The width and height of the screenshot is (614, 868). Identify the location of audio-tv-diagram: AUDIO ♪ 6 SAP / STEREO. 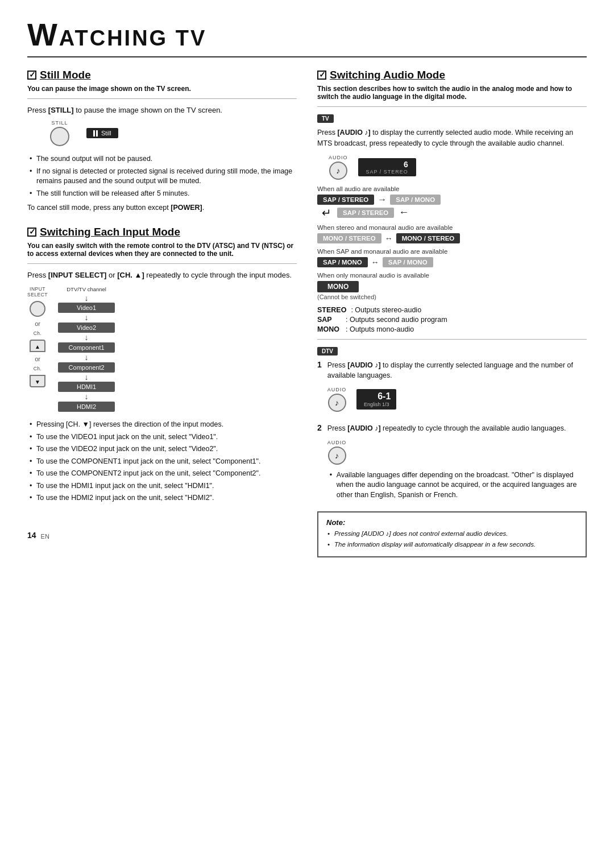
(458, 167).